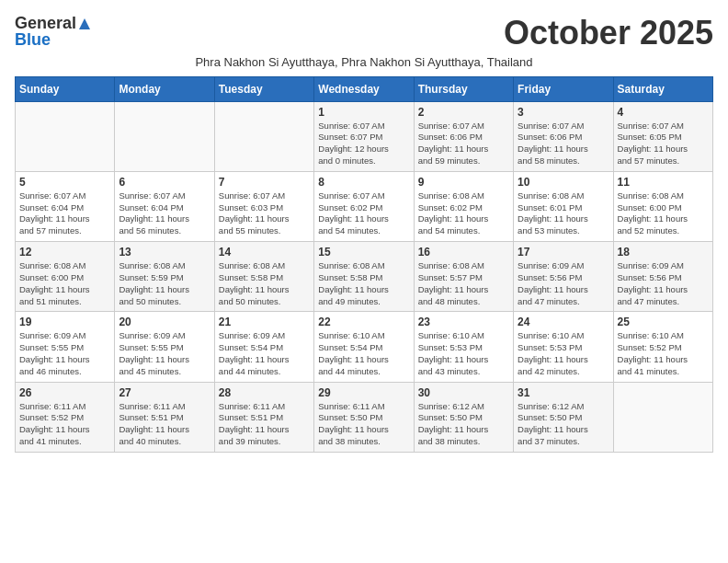 The image size is (728, 563). What do you see at coordinates (364, 283) in the screenshot?
I see `day-info: Sunrise: 6:08 AMSunset: 5:58 PMDaylight:…` at bounding box center [364, 283].